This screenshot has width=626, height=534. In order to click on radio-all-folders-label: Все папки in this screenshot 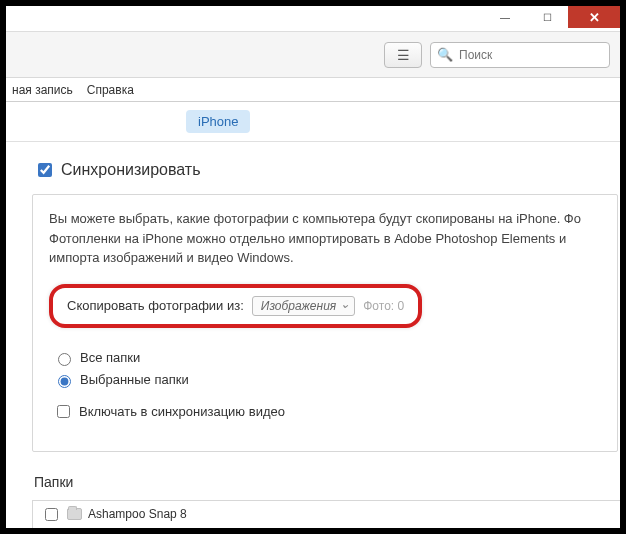, I will do `click(110, 358)`.